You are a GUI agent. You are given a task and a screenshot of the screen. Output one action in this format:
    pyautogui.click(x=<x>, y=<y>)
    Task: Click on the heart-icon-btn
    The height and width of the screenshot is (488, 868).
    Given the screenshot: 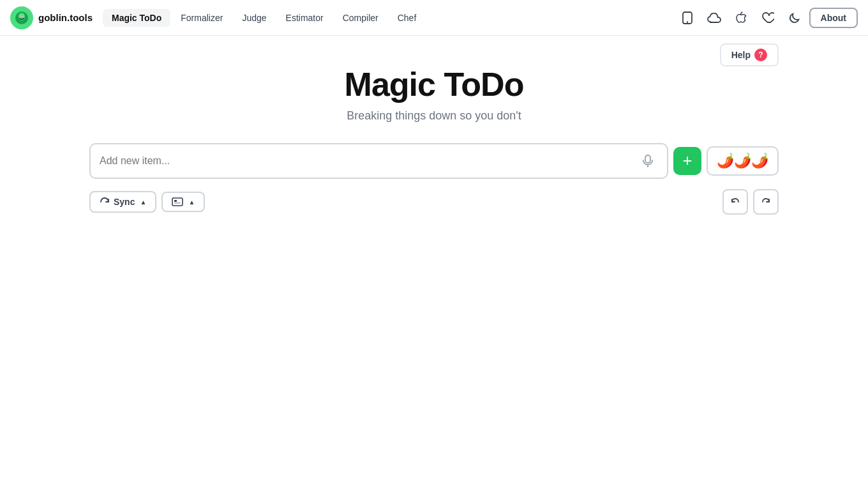 What is the action you would take?
    pyautogui.click(x=768, y=18)
    